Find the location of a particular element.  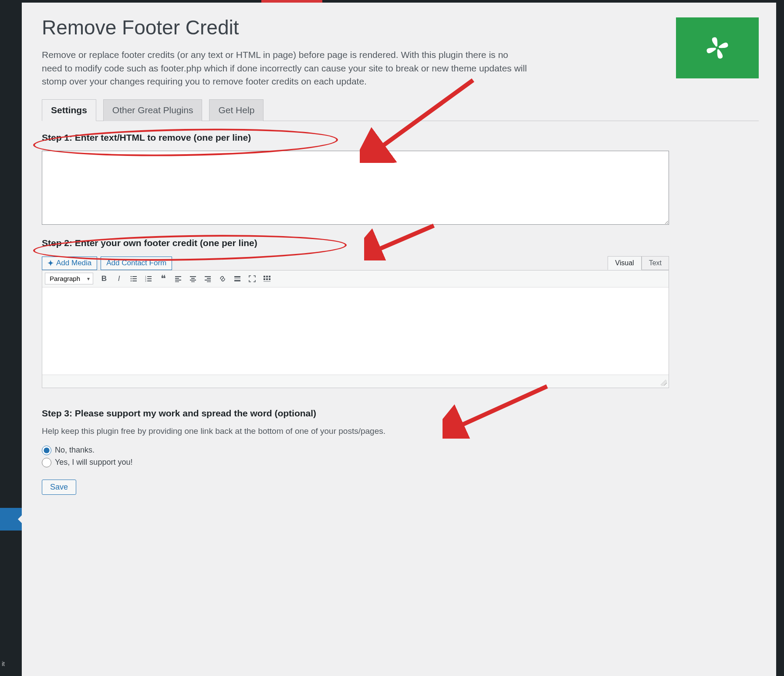

format-select: Paragraph is located at coordinates (69, 279).